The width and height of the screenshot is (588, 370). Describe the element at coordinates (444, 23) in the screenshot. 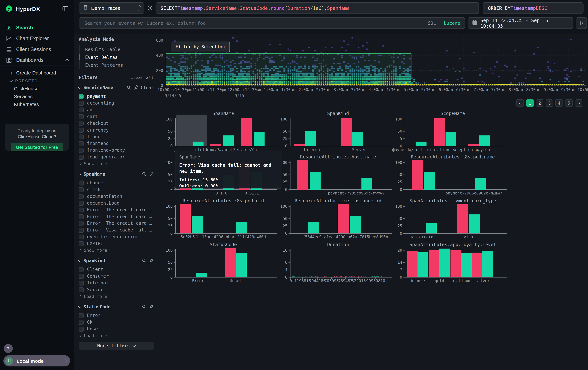

I see `language-toggle: SQL | Lucene` at that location.